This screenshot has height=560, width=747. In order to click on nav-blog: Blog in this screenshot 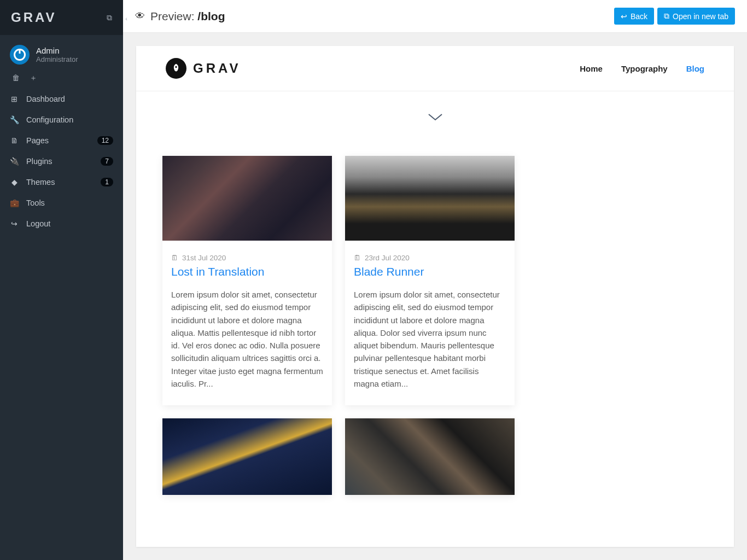, I will do `click(696, 69)`.